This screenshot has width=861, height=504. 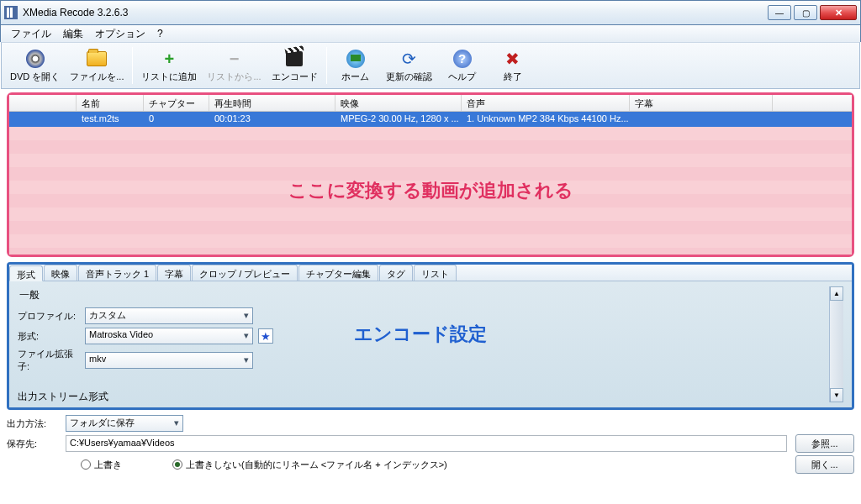 What do you see at coordinates (294, 66) in the screenshot?
I see `encode-button: エンコード` at bounding box center [294, 66].